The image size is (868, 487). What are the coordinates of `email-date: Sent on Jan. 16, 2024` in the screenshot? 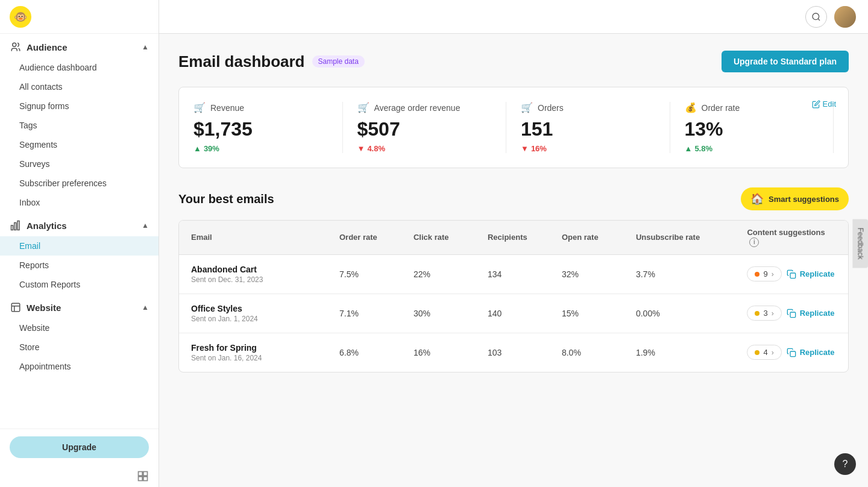 It's located at (265, 358).